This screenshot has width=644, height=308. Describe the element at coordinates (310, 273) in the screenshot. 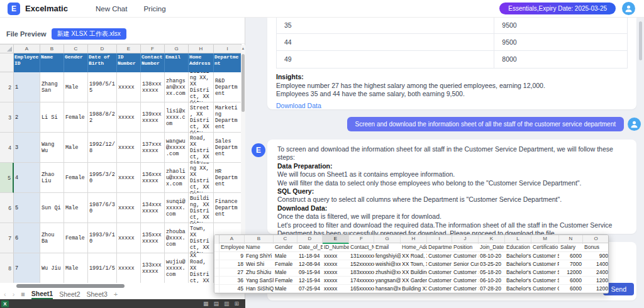

I see `popup-cell-date-of-birth: 09-15-94` at that location.